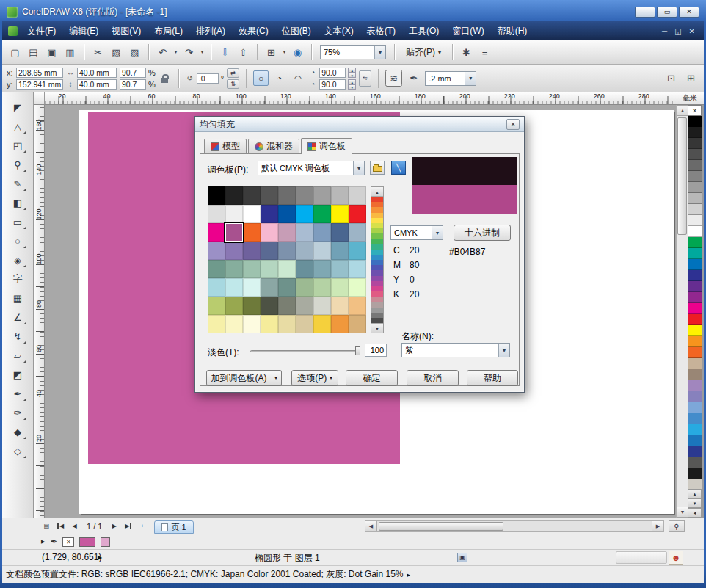 The height and width of the screenshot is (588, 706). Describe the element at coordinates (54, 542) in the screenshot. I see `outline-pen-status-icon: ✒` at that location.